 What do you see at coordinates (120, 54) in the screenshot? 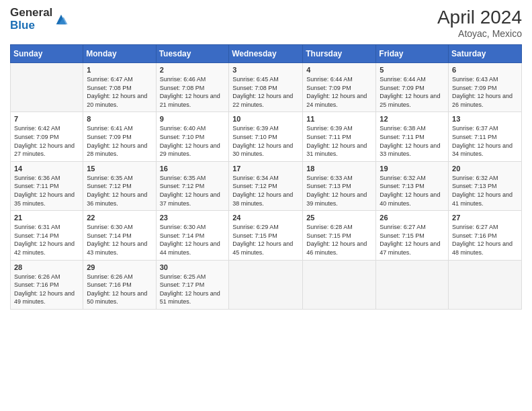
I see `weekday-header-cell: Monday` at bounding box center [120, 54].